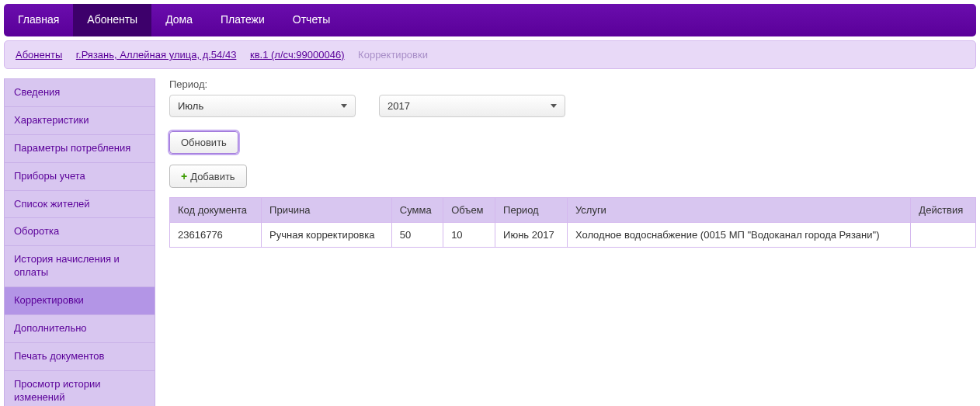 This screenshot has height=406, width=980. Describe the element at coordinates (39, 54) in the screenshot. I see `breadcrumb-link-subscribers: Абоненты` at that location.